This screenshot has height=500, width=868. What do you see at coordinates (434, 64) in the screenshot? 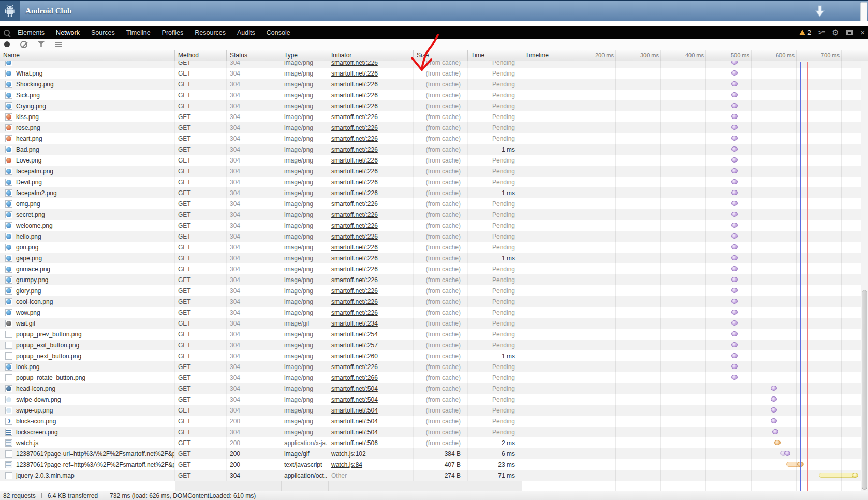
I see `table-row: GET304image/pngsmartoff.net/:226(from ca…` at bounding box center [434, 64].